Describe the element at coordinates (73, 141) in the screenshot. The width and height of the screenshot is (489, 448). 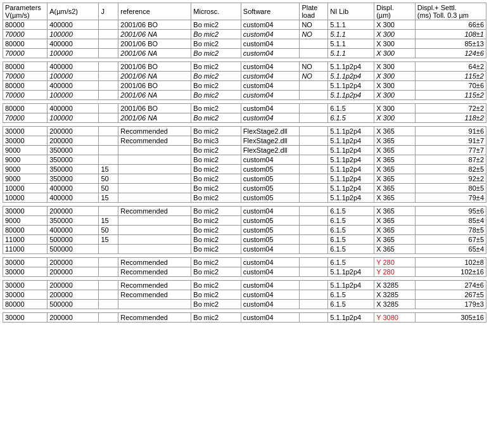
I see `cell-a: 200000` at that location.